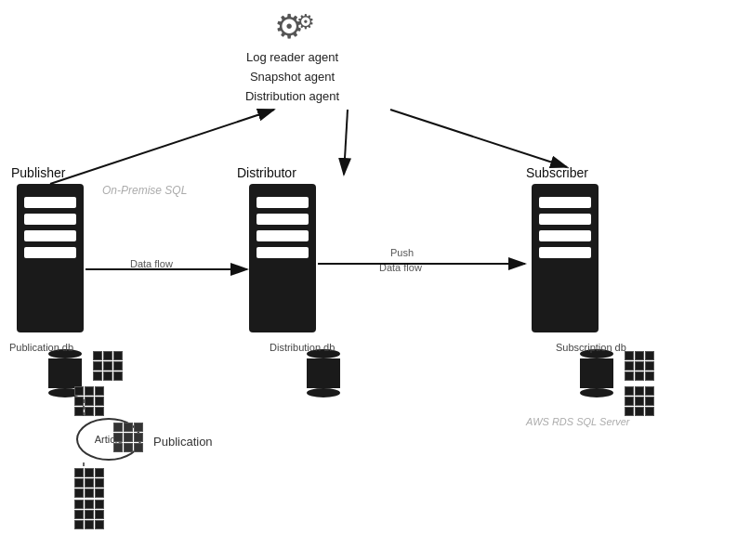 The height and width of the screenshot is (560, 750). Describe the element at coordinates (38, 173) in the screenshot. I see `publisher-label: Publisher` at that location.